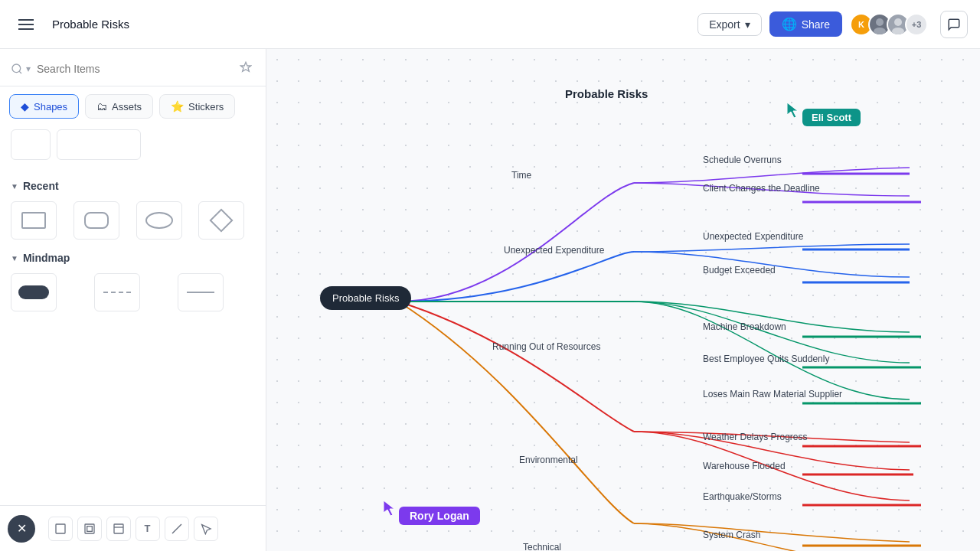 The image size is (980, 551). Describe the element at coordinates (133, 292) in the screenshot. I see `mindmap-shapes-grid` at that location.